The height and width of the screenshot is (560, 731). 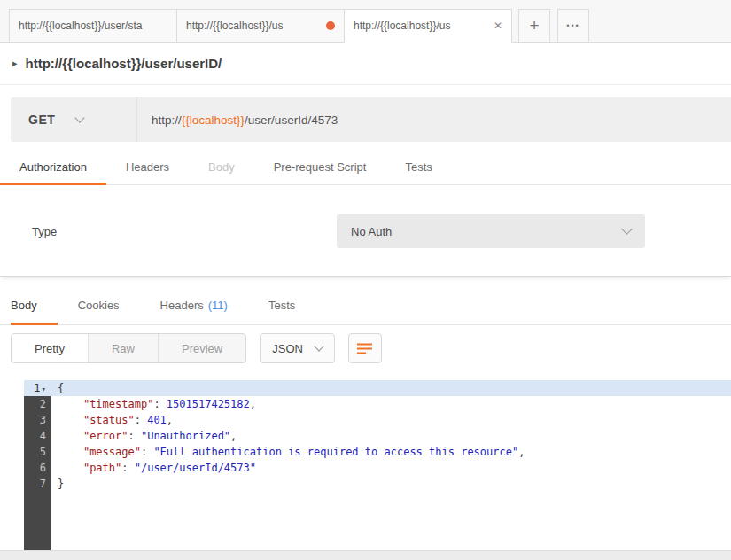 What do you see at coordinates (391, 404) in the screenshot?
I see `code-line: "timestamp": 1501517425182,` at bounding box center [391, 404].